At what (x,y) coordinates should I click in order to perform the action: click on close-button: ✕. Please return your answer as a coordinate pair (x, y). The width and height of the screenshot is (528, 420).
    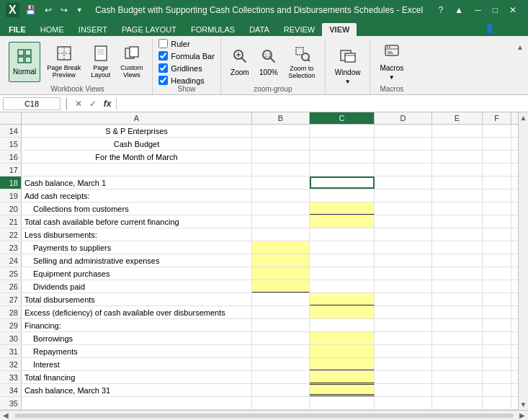
    Looking at the image, I should click on (513, 10).